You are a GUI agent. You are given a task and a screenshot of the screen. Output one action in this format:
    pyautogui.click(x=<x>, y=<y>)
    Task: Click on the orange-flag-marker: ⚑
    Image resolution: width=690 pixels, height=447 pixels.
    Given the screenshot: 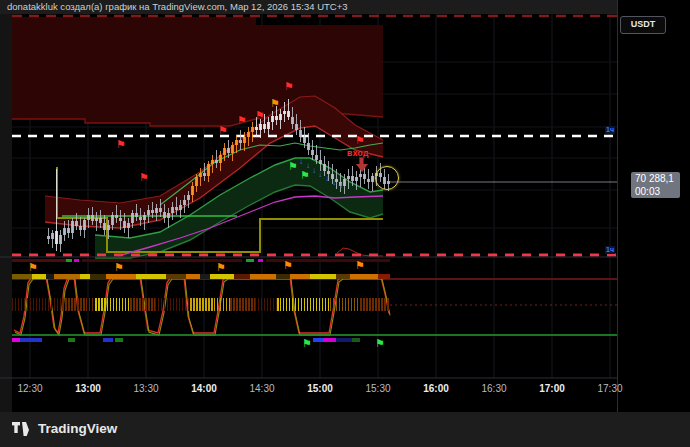 What is the action you would take?
    pyautogui.click(x=275, y=104)
    